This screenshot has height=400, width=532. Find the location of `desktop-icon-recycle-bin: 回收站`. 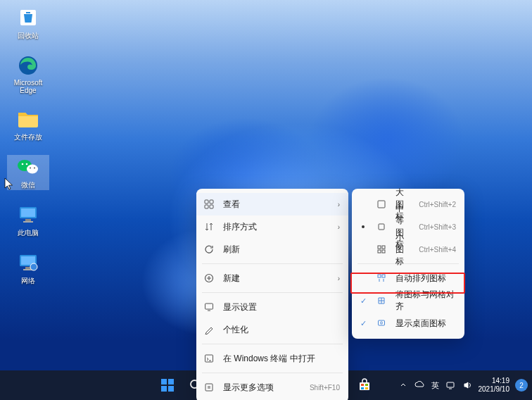

desktop-icon-recycle-bin: 回收站 is located at coordinates (28, 23).